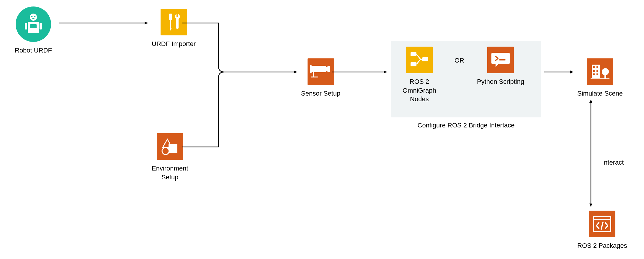 This screenshot has height=259, width=644. I want to click on ros2-packages-label: ROS 2 Packages, so click(602, 246).